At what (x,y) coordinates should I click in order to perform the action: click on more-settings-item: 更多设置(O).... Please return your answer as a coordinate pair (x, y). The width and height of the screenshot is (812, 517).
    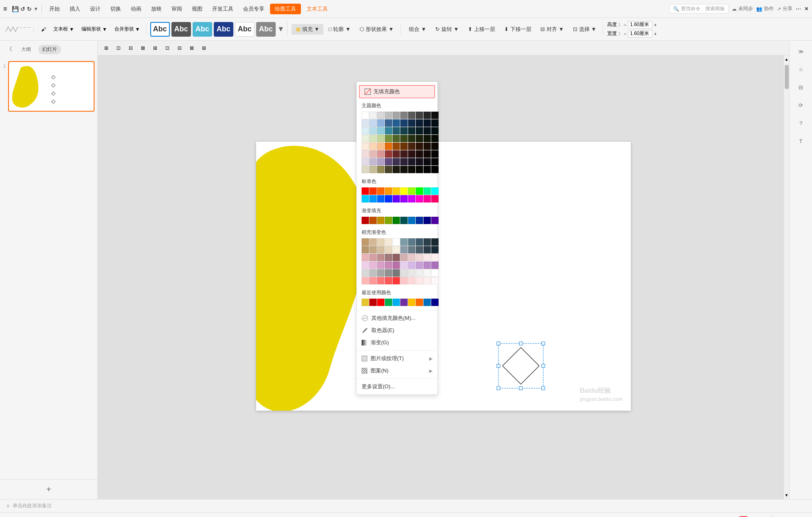
    Looking at the image, I should click on (397, 387).